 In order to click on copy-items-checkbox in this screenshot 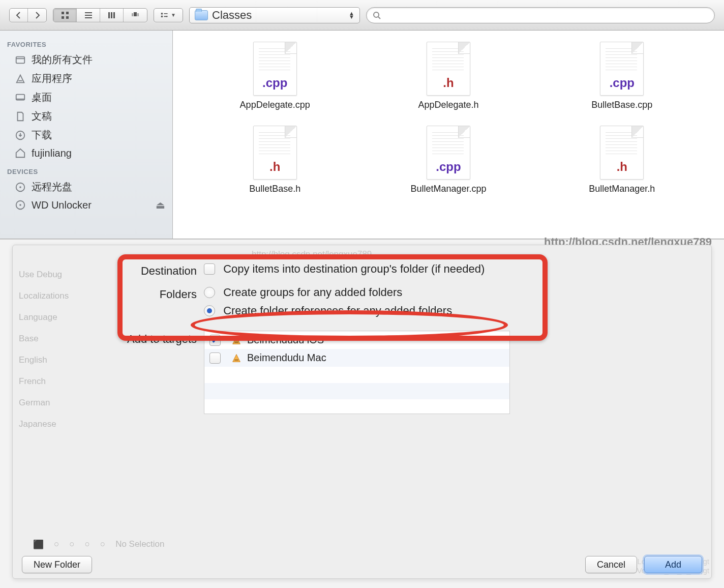, I will do `click(209, 269)`.